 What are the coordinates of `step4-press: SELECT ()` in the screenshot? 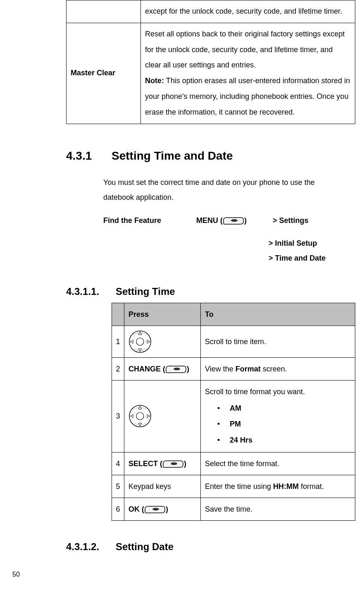 It's located at (163, 463).